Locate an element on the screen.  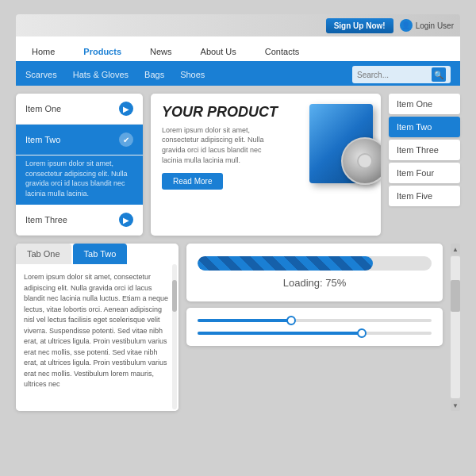
list-panel: Item One ▶ Item Two ✔ Lorem ipsum dolor … is located at coordinates (79, 165).